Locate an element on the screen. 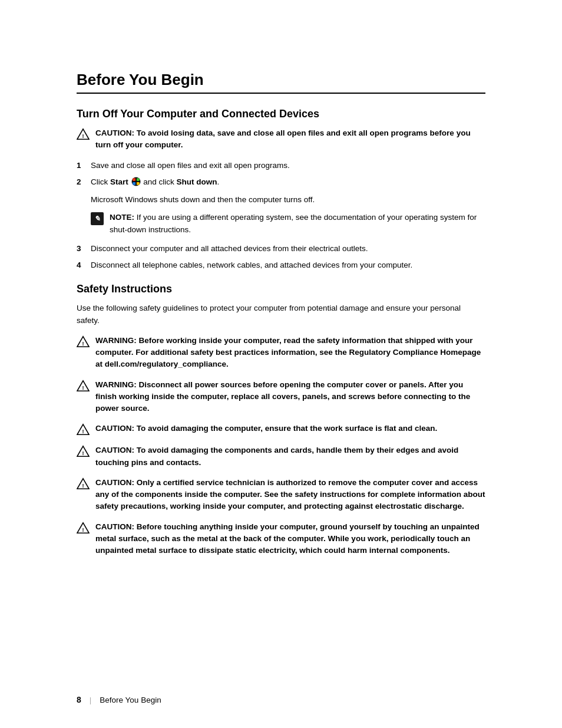  caution-text-2: CAUTION: To avoid damaging the computer,… is located at coordinates (290, 429).